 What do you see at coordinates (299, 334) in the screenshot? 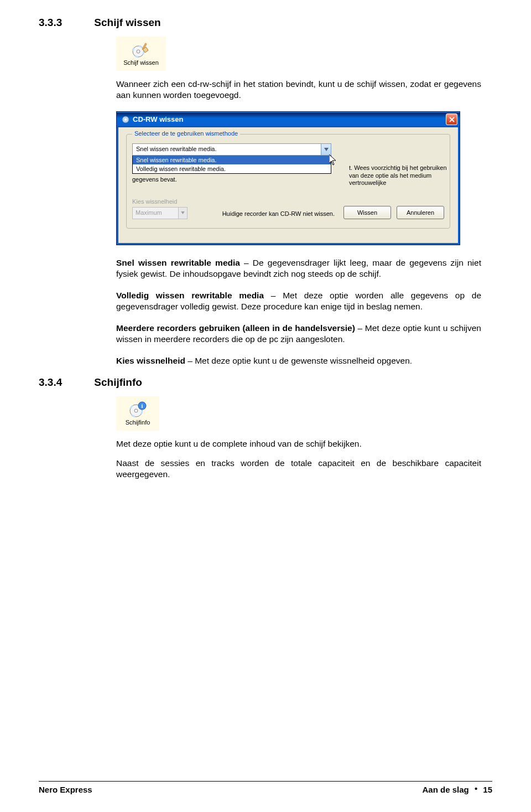
I see `para-meerdere: Meerdere recorders gebruiken (alleen in …` at bounding box center [299, 334].